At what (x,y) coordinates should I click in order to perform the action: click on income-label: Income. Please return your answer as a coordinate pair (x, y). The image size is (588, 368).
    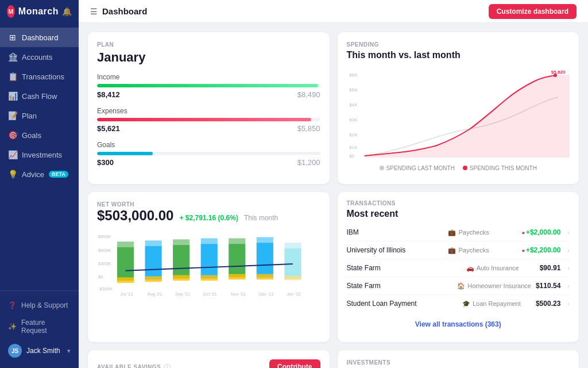
    Looking at the image, I should click on (209, 77).